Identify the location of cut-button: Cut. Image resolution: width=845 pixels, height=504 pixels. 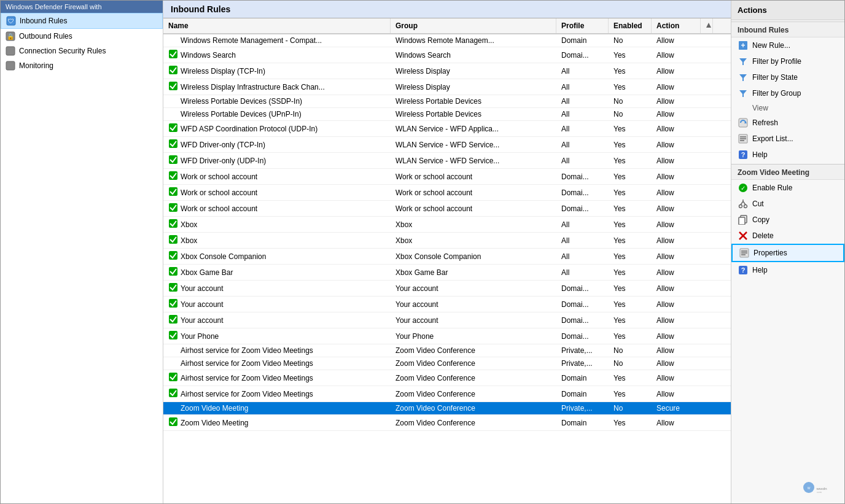
(788, 204).